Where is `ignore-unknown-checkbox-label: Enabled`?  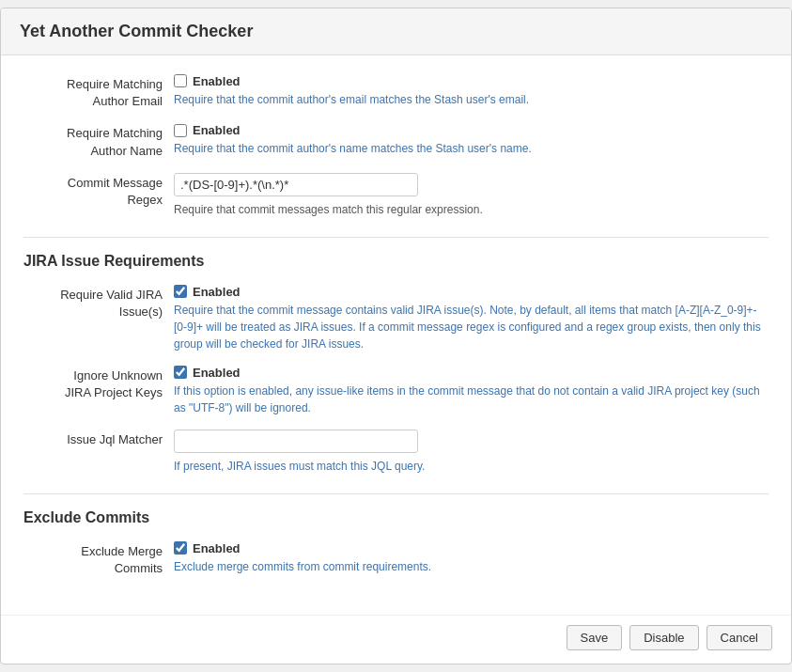
ignore-unknown-checkbox-label: Enabled is located at coordinates (216, 372).